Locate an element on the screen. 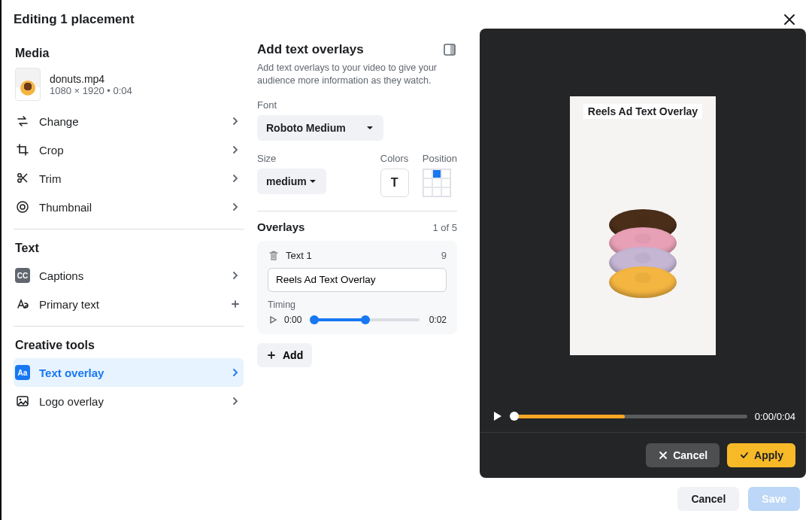 This screenshot has height=520, width=812. thumbnail-icon is located at coordinates (23, 207).